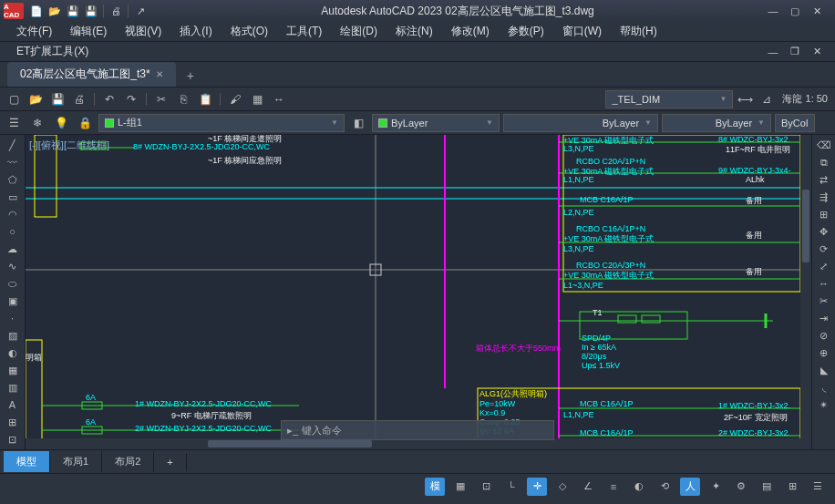  What do you see at coordinates (14, 123) in the screenshot?
I see `layer-props-icon: ☰` at bounding box center [14, 123].